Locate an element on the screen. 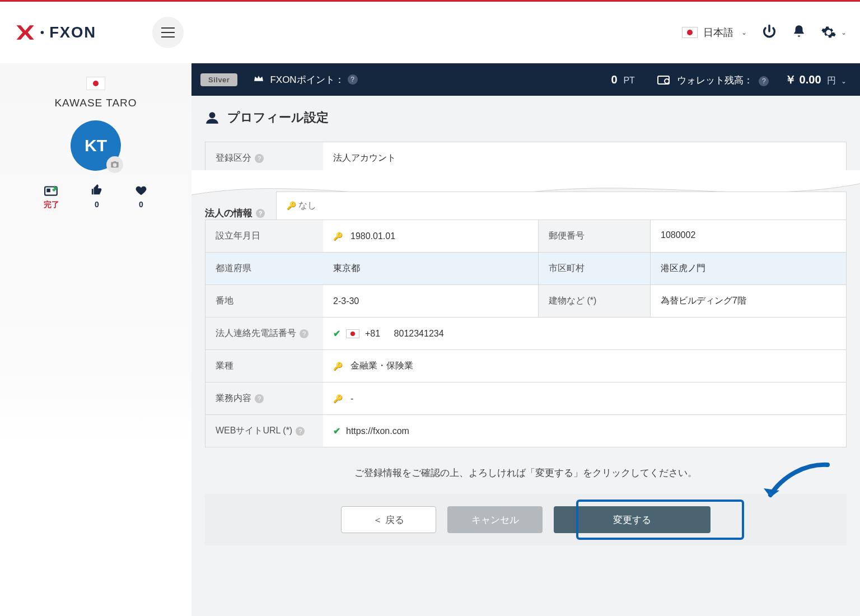  action-bar: ＜ 戻る キャンセル 変更する is located at coordinates (526, 520).